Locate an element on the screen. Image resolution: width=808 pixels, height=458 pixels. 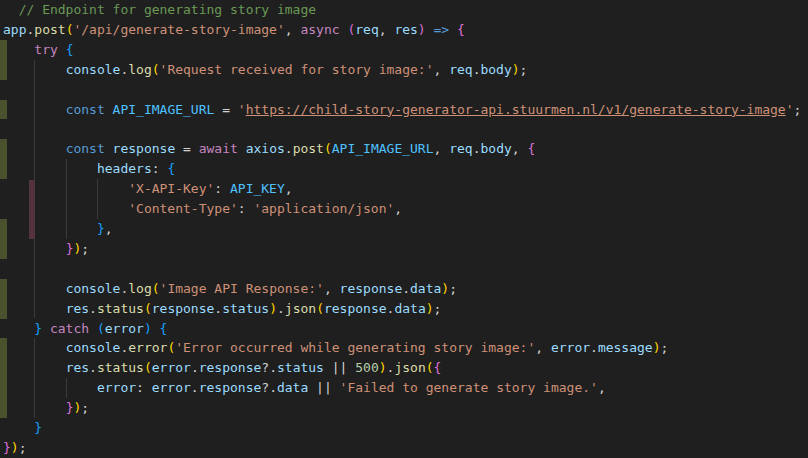
code-token: } is located at coordinates (7, 448).